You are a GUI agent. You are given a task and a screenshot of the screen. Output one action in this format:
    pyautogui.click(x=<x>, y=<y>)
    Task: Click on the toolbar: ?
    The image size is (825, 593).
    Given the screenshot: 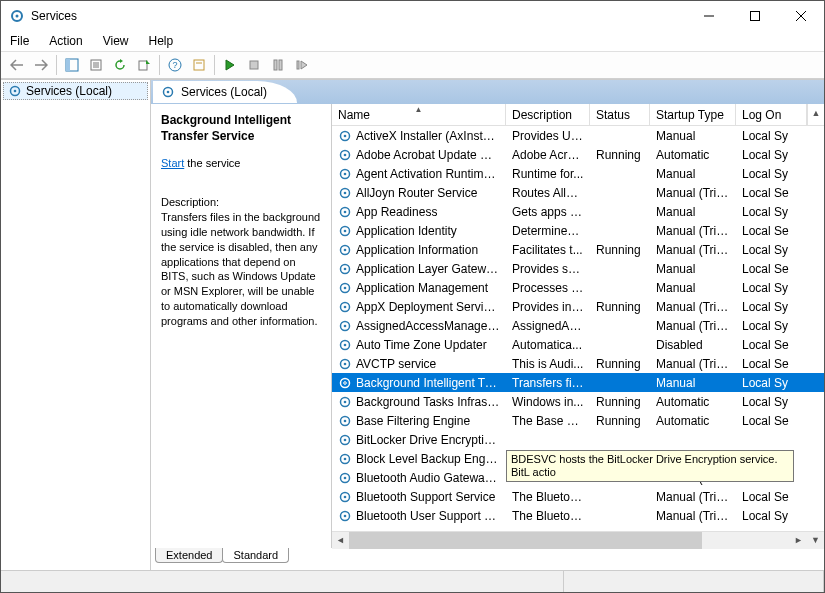 What is the action you would take?
    pyautogui.click(x=412, y=65)
    